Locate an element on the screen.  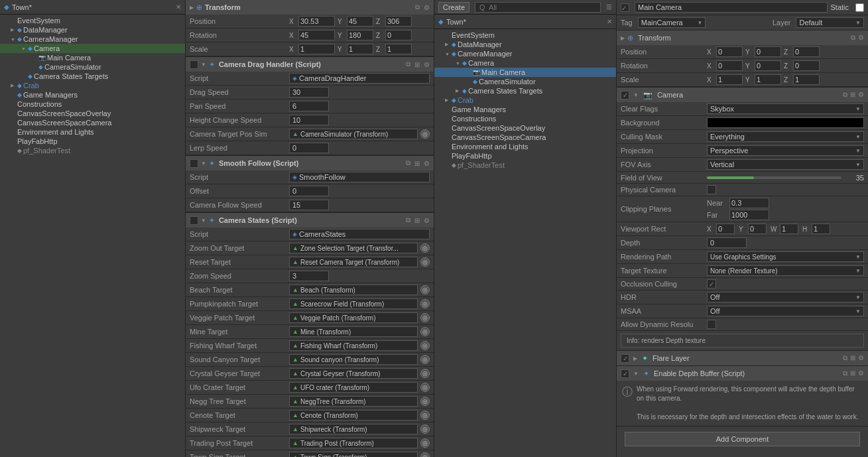
negg-tree-value: ▲ NeggTree (Transform) is located at coordinates (353, 401).